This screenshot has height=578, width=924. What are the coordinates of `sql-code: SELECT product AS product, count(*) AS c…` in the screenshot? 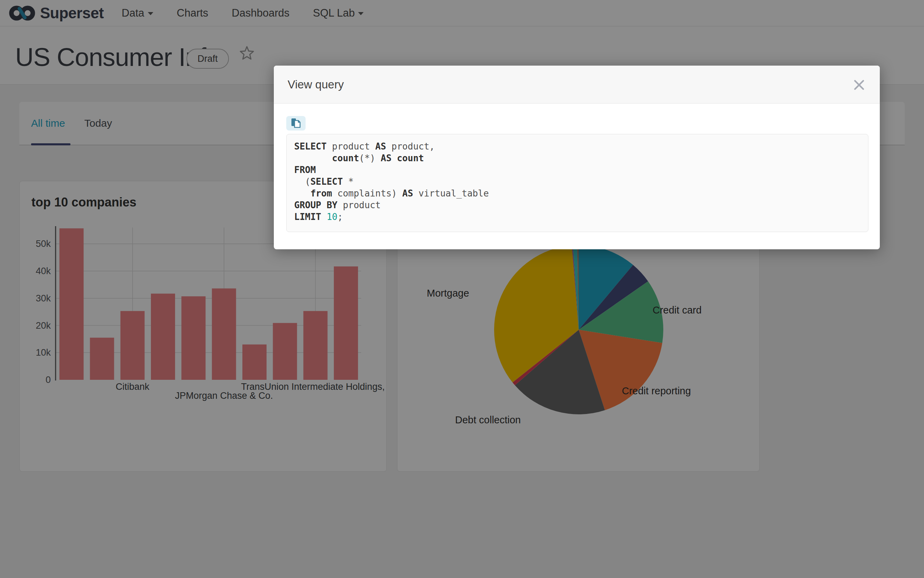 It's located at (577, 182).